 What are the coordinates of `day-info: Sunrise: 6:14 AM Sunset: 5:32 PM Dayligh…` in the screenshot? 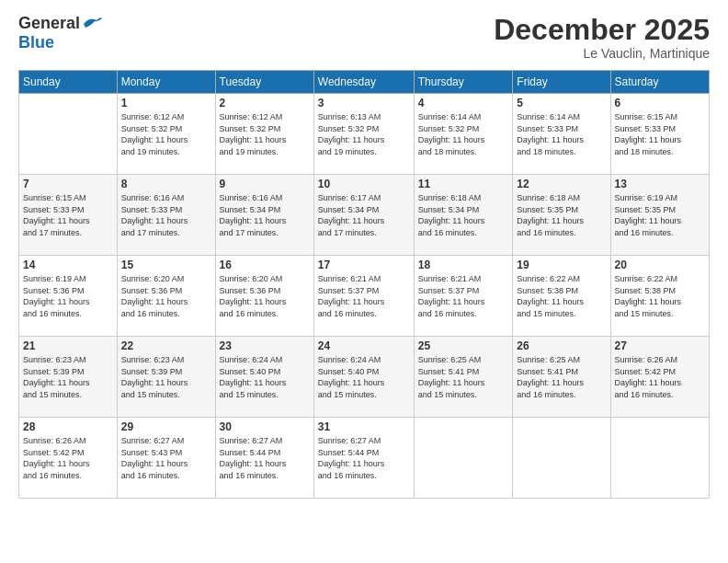 It's located at (463, 134).